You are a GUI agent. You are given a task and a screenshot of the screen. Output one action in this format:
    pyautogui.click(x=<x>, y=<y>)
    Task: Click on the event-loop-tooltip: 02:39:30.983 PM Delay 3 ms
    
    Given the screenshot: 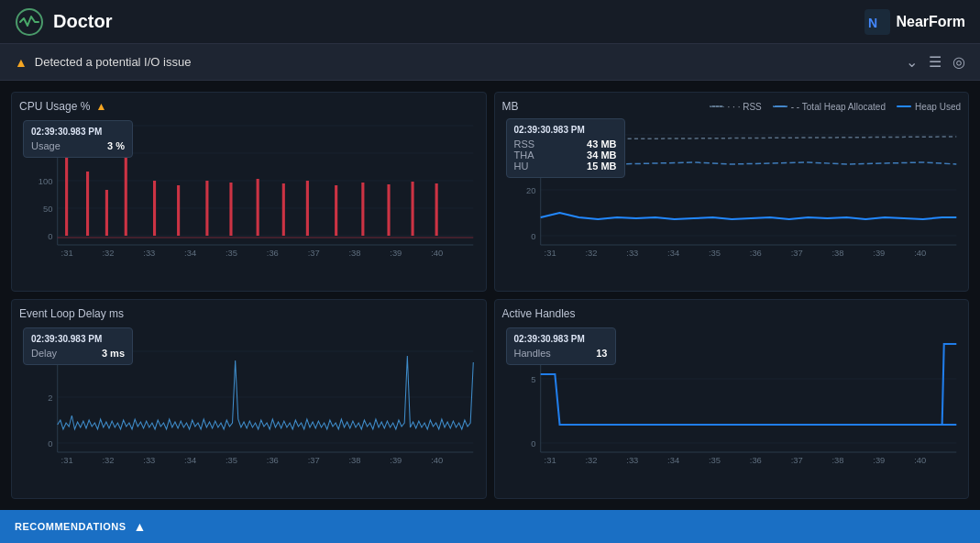 What is the action you would take?
    pyautogui.click(x=78, y=347)
    